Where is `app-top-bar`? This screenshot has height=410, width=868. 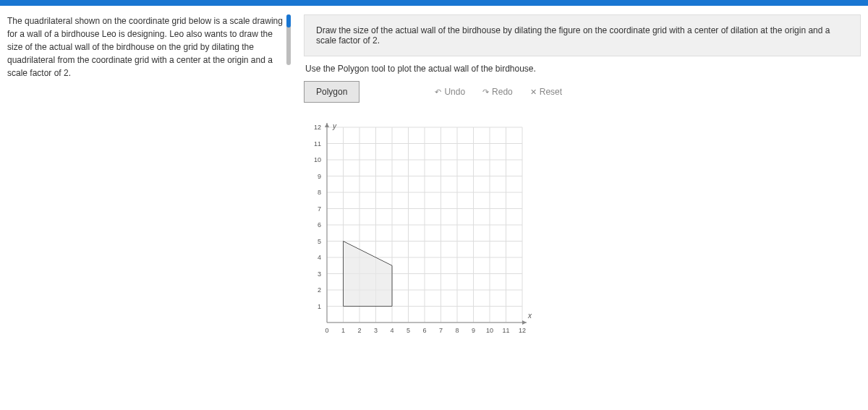 app-top-bar is located at coordinates (434, 3).